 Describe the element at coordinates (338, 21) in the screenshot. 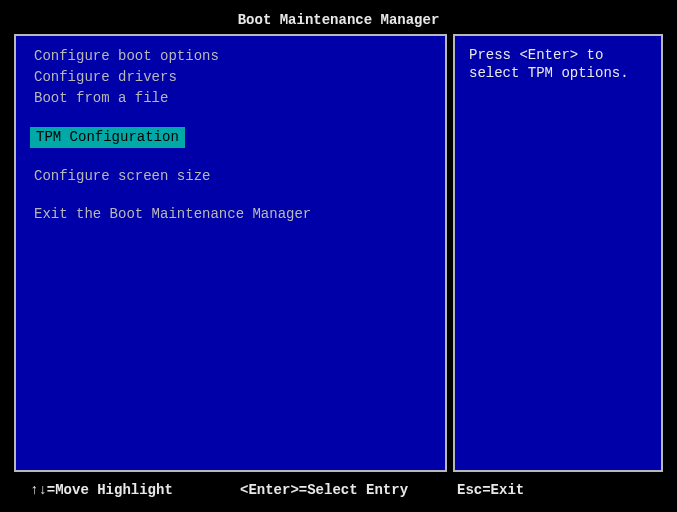

I see `page-title: Boot Maintenance Manager` at that location.